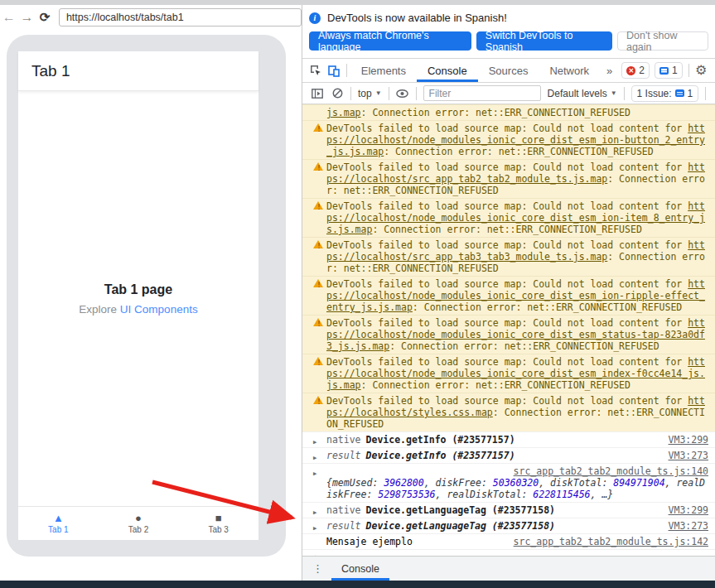  Describe the element at coordinates (509, 482) in the screenshot. I see `console-object-row: src_app_tab2_tab2_module_ts.js:140▶{memU…` at that location.